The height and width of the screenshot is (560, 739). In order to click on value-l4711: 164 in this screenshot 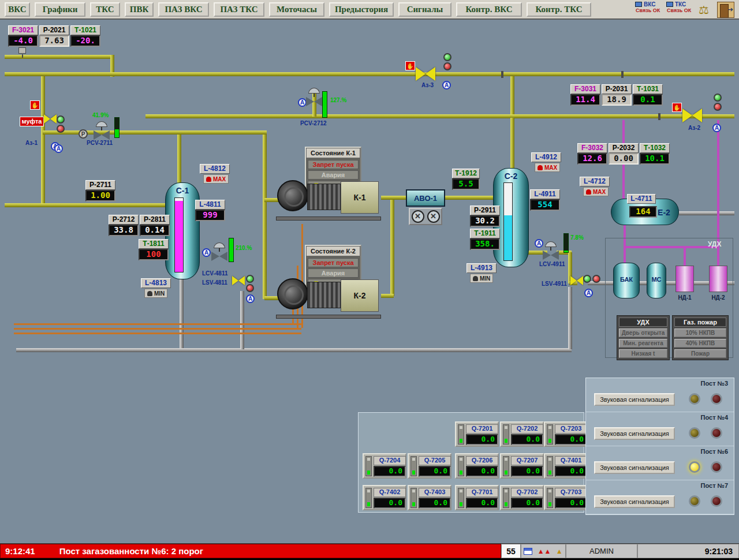, I will do `click(643, 212)`.